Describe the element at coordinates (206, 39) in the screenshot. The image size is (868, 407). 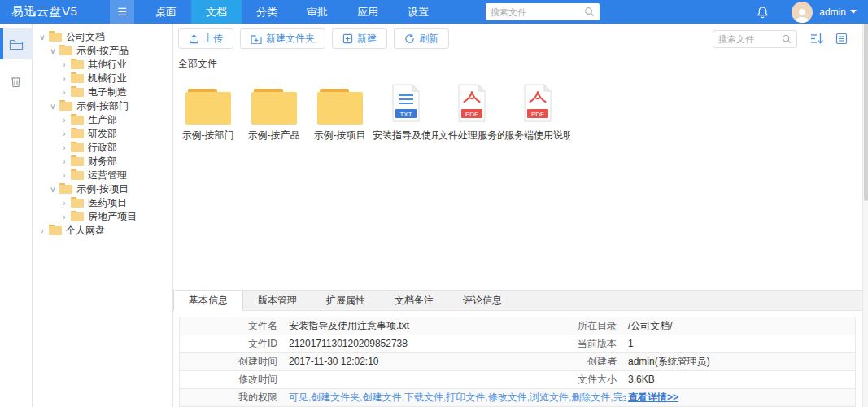
I see `upload-button: 上传` at that location.